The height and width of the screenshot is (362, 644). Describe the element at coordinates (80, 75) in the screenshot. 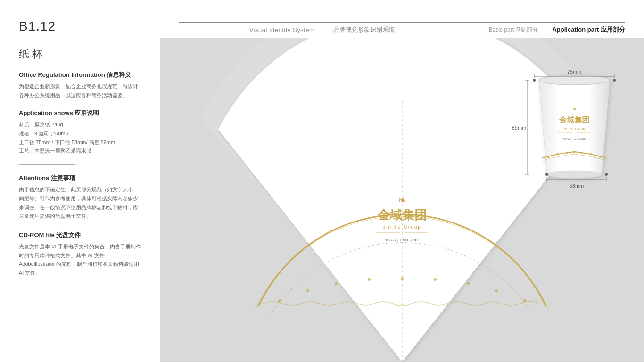

I see `office-heading: Office Regulation Information 信息释义` at that location.